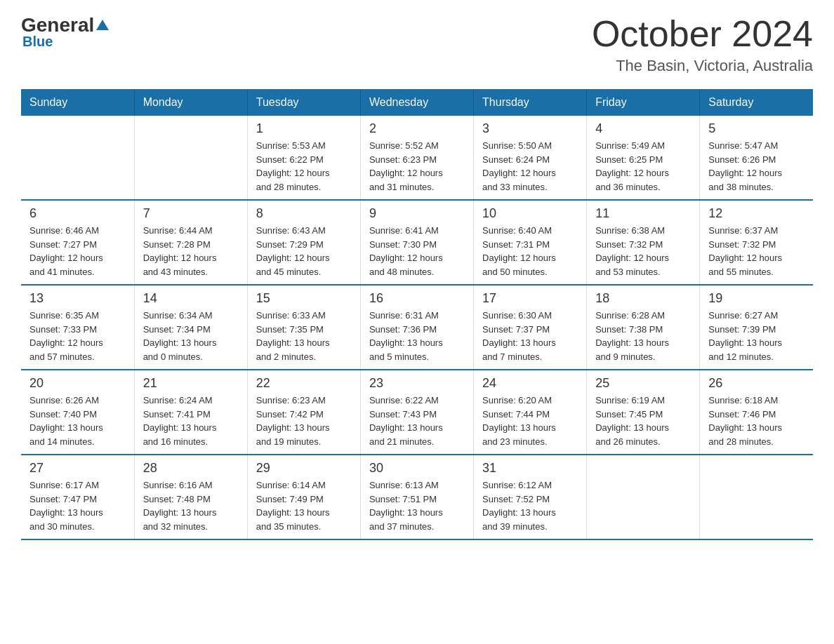 The height and width of the screenshot is (644, 834). Describe the element at coordinates (757, 251) in the screenshot. I see `day-info: Sunrise: 6:37 AMSunset: 7:32 PMDaylight:…` at that location.